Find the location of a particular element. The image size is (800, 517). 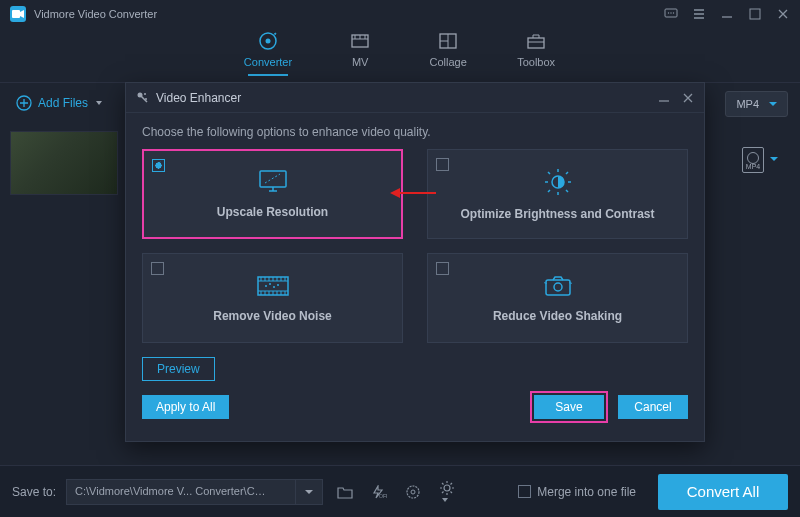

collage-icon is located at coordinates (448, 41).